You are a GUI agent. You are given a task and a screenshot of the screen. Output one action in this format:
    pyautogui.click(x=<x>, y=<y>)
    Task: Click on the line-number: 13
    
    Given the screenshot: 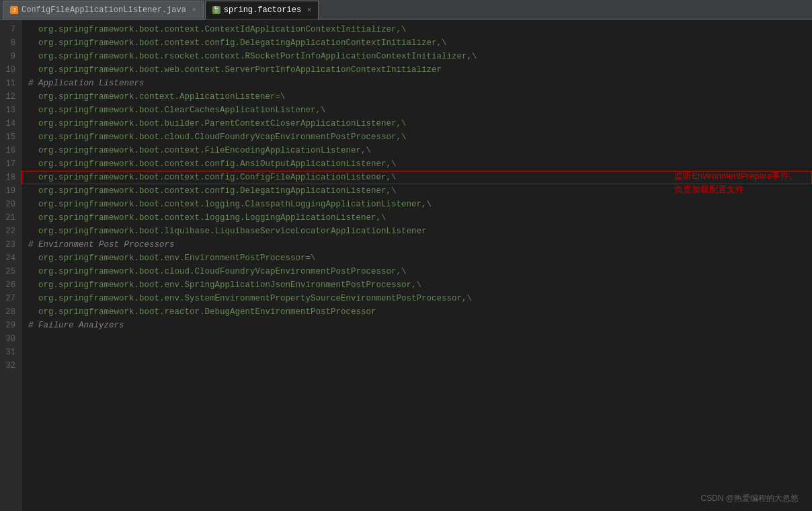 What is the action you would take?
    pyautogui.click(x=11, y=110)
    